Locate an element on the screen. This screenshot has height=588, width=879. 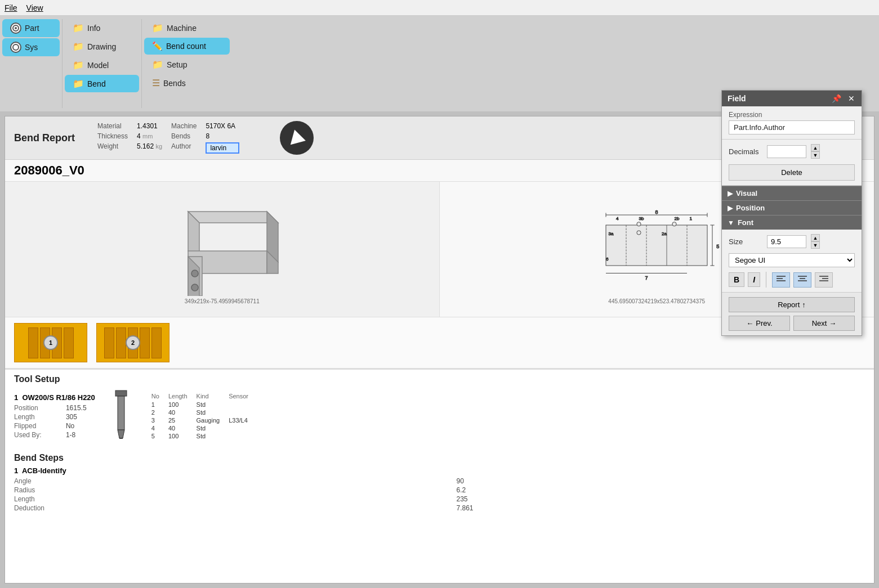
field-panel-title: Field is located at coordinates (737, 98).